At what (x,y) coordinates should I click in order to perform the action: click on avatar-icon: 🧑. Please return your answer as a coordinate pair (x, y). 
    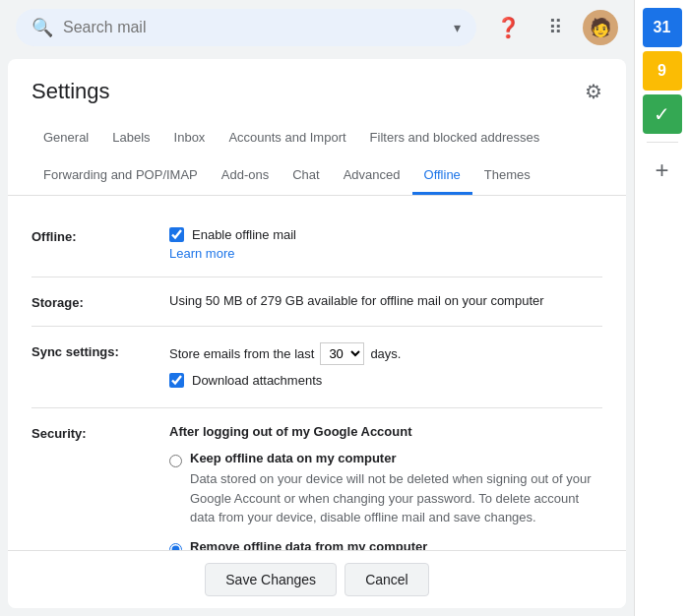
    Looking at the image, I should click on (600, 28).